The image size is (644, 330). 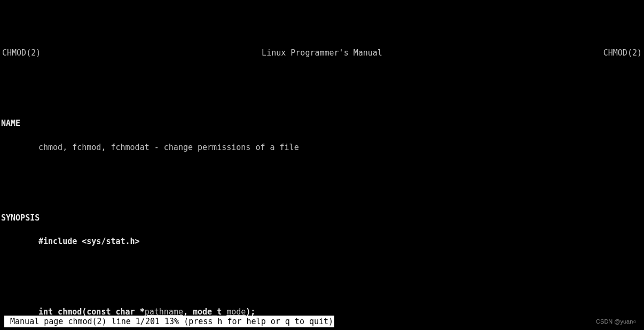 What do you see at coordinates (322, 53) in the screenshot?
I see `header-center: Linux Programmer's Manual` at bounding box center [322, 53].